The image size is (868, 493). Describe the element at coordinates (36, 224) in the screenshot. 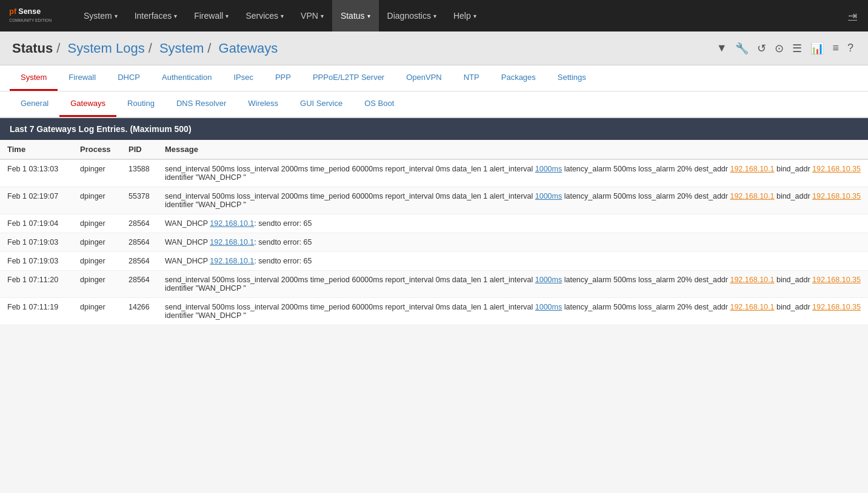

I see `cell-time: Feb 1 07:19:04` at that location.